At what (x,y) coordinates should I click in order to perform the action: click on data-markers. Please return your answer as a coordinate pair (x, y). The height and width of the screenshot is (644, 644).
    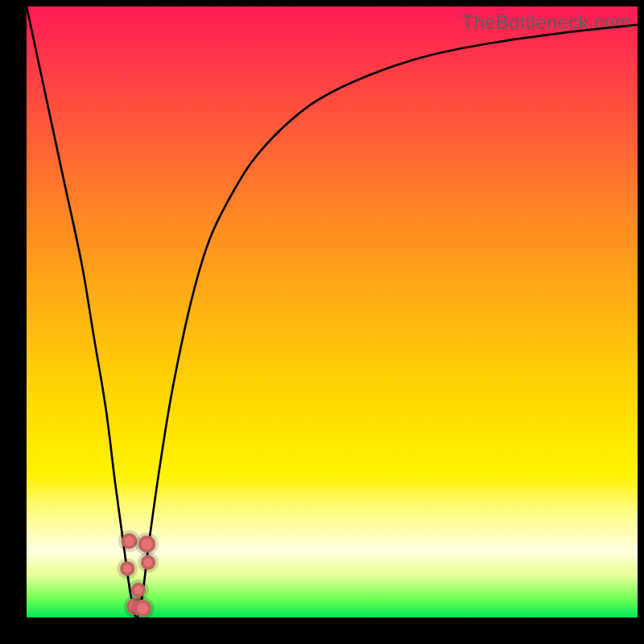
    Looking at the image, I should click on (138, 575).